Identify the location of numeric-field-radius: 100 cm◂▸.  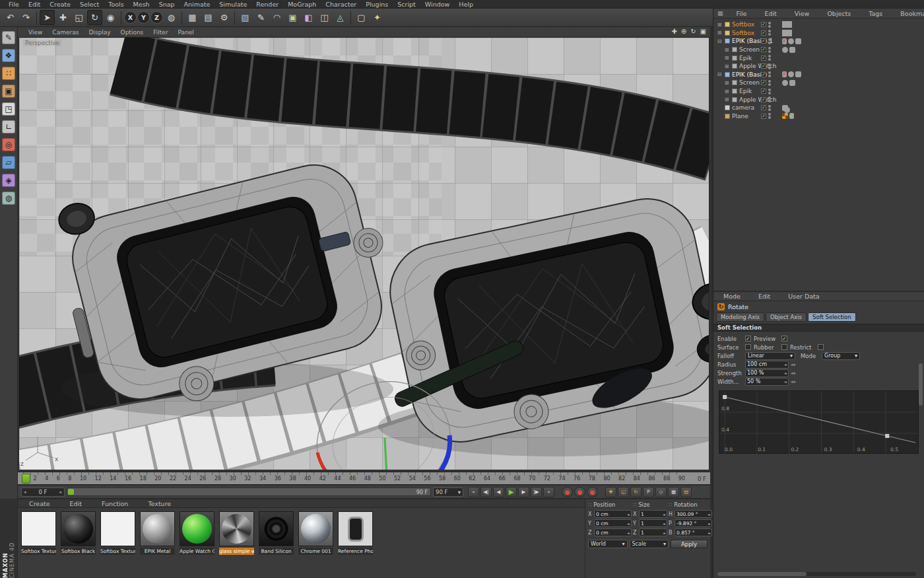
(767, 365).